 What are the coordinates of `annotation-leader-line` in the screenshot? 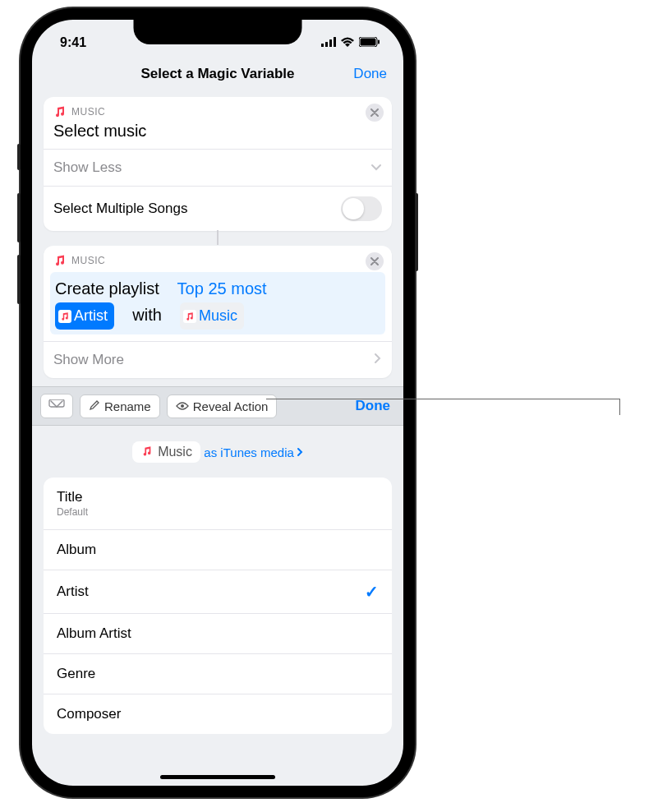 It's located at (443, 399).